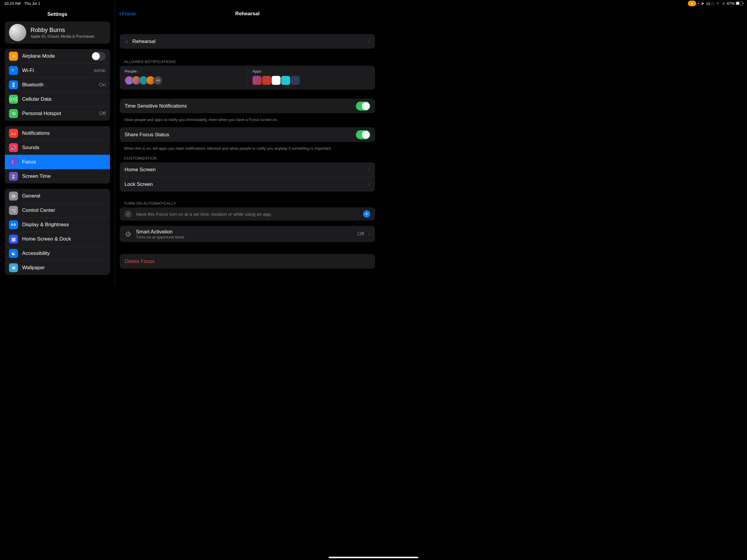 This screenshot has height=560, width=747. I want to click on sidebar-item-controlcenter: ⌥ Control Center, so click(57, 210).